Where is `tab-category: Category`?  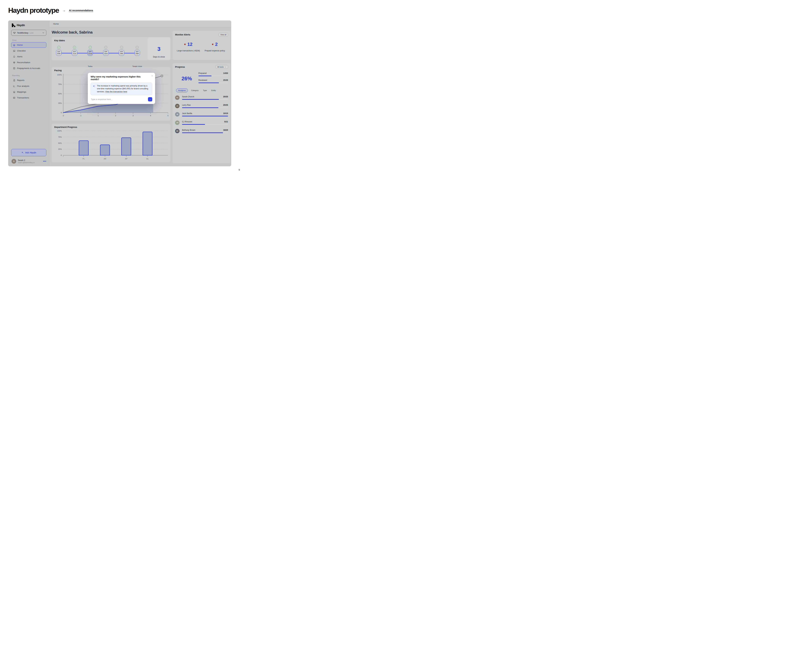
tab-category: Category is located at coordinates (195, 90).